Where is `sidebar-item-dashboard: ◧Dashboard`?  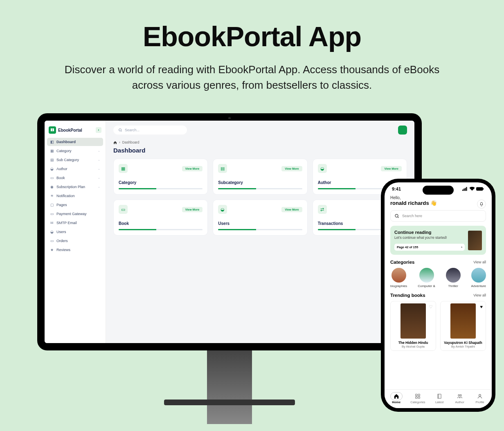
sidebar-item-dashboard: ◧Dashboard is located at coordinates (75, 142).